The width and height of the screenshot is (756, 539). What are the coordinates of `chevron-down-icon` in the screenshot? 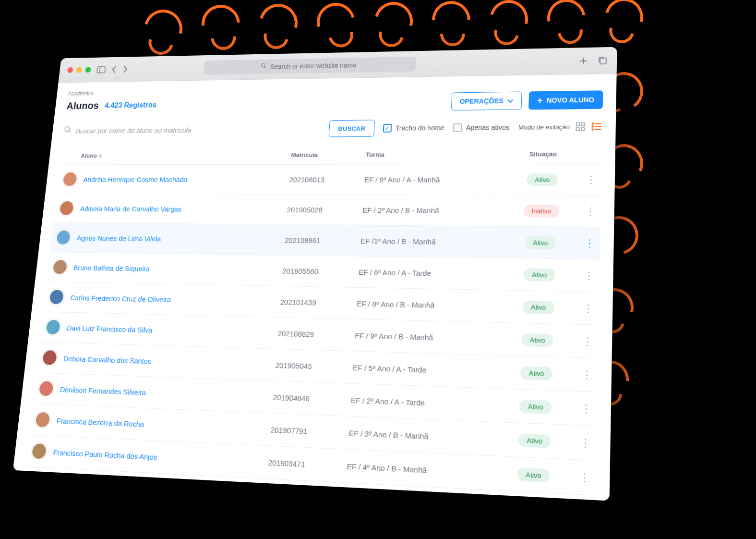 It's located at (511, 101).